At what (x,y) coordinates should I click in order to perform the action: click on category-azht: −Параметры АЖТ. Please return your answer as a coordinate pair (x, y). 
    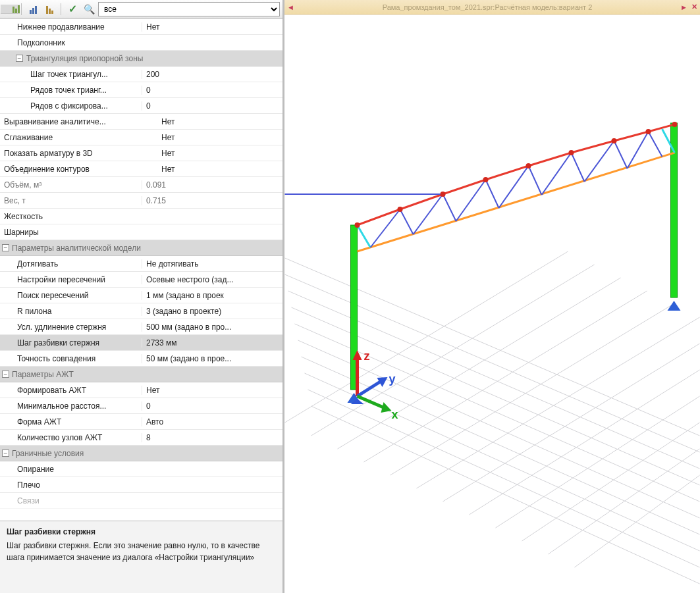
    Looking at the image, I should click on (141, 374).